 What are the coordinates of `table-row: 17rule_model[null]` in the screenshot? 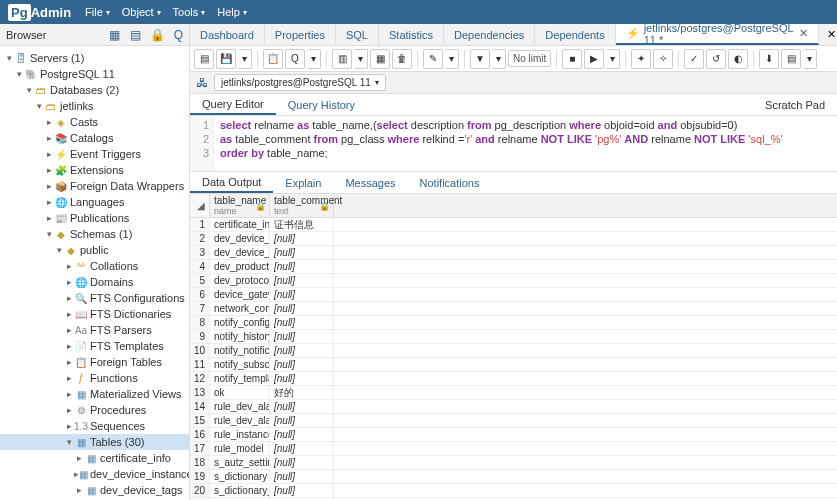 It's located at (514, 449).